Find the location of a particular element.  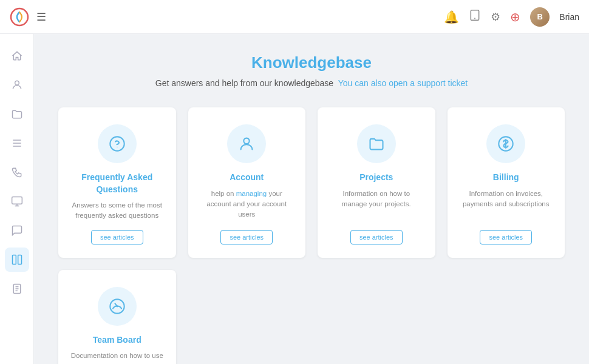

account-icon-wrap is located at coordinates (247, 144).